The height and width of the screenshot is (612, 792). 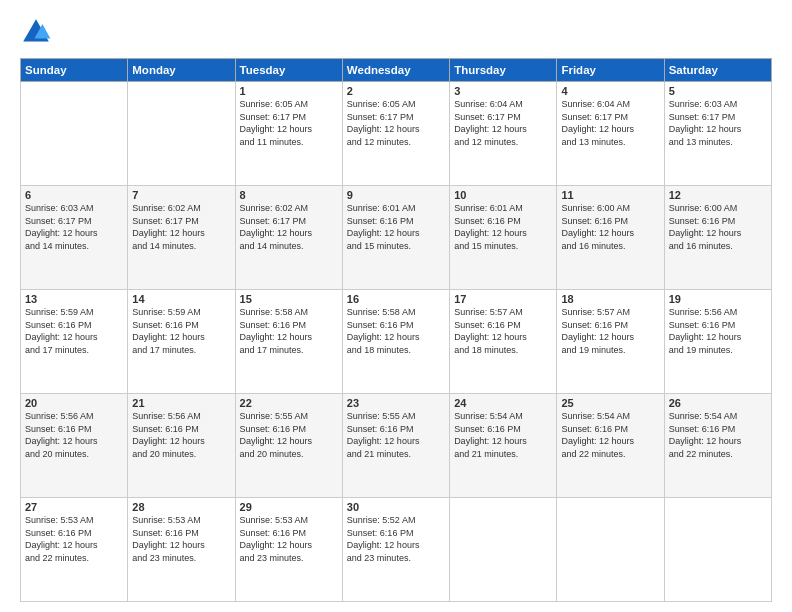 I want to click on day-number: 18, so click(x=610, y=299).